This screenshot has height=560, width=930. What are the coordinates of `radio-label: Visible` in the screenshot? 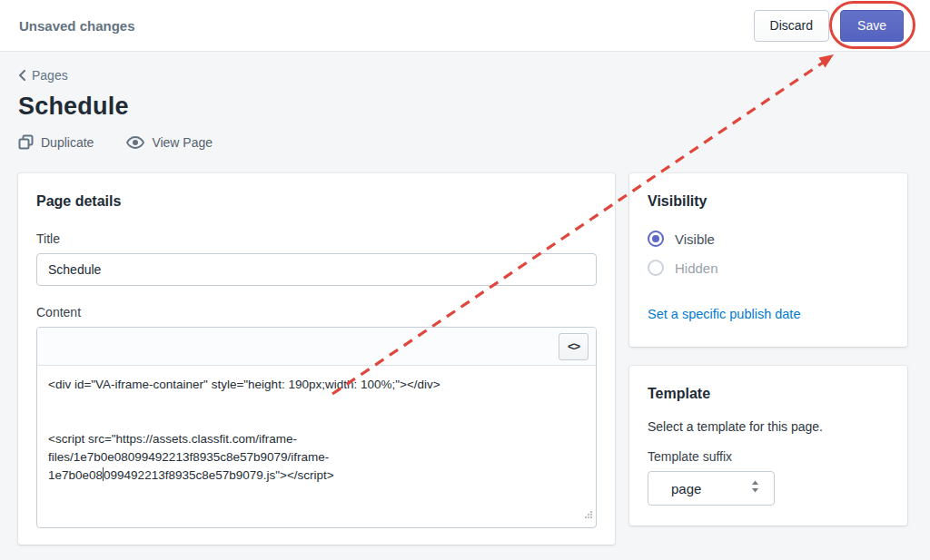 It's located at (695, 240).